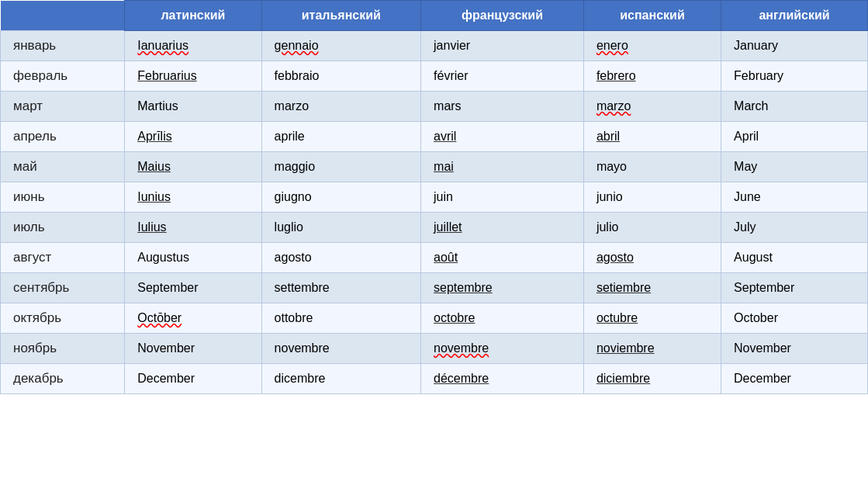 This screenshot has width=868, height=485. Describe the element at coordinates (610, 197) in the screenshot. I see `spanish-month-5: junio` at that location.